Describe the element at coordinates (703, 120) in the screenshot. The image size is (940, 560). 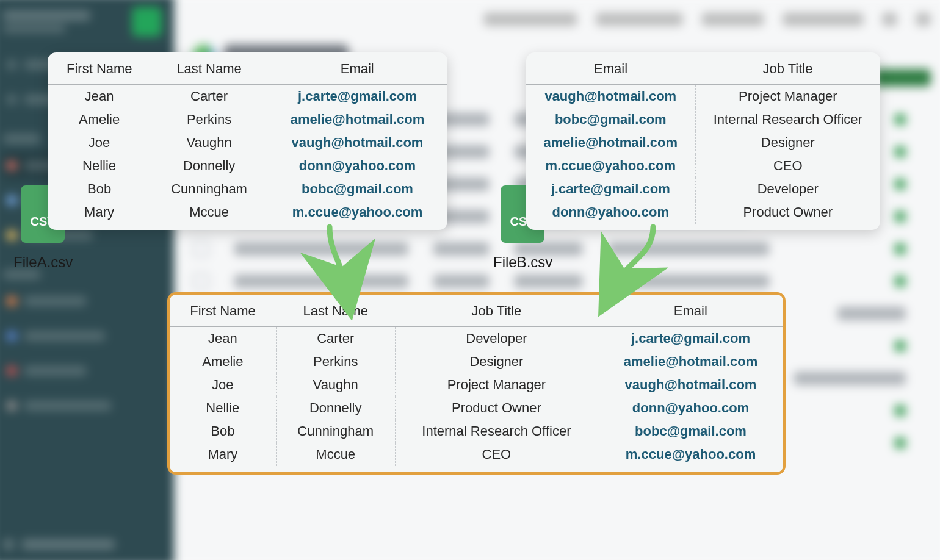
I see `table-row: bobc@gmail.comInternal Research Officer` at that location.